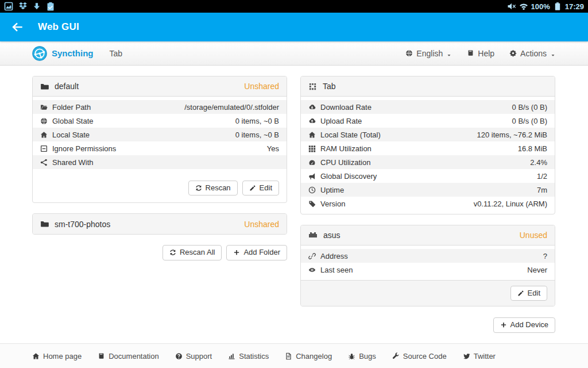 This screenshot has width=588, height=368. I want to click on link-icon, so click(312, 256).